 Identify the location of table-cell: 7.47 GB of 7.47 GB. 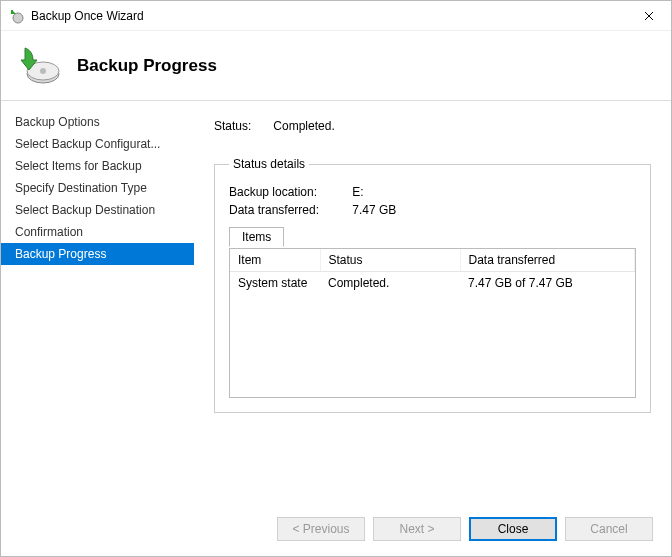
(548, 284).